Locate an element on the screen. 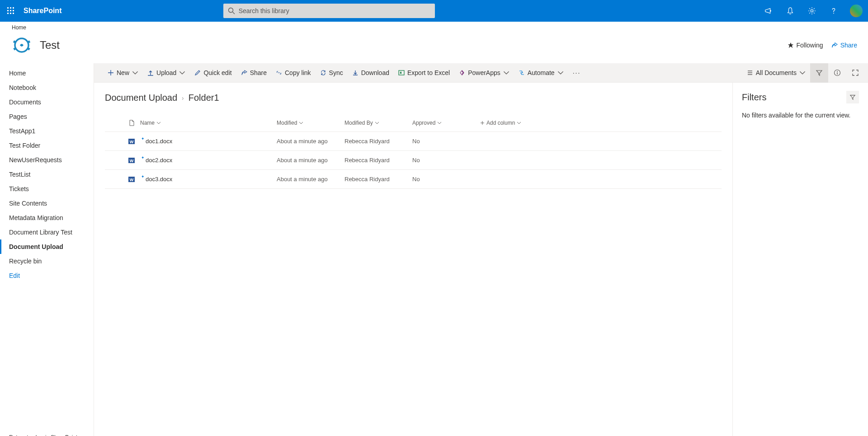 The width and height of the screenshot is (868, 436). upload-button: Upload is located at coordinates (166, 73).